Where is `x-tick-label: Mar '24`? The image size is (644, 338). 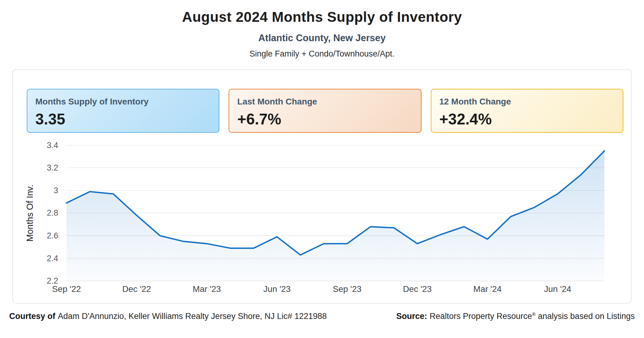
x-tick-label: Mar '24 is located at coordinates (488, 289).